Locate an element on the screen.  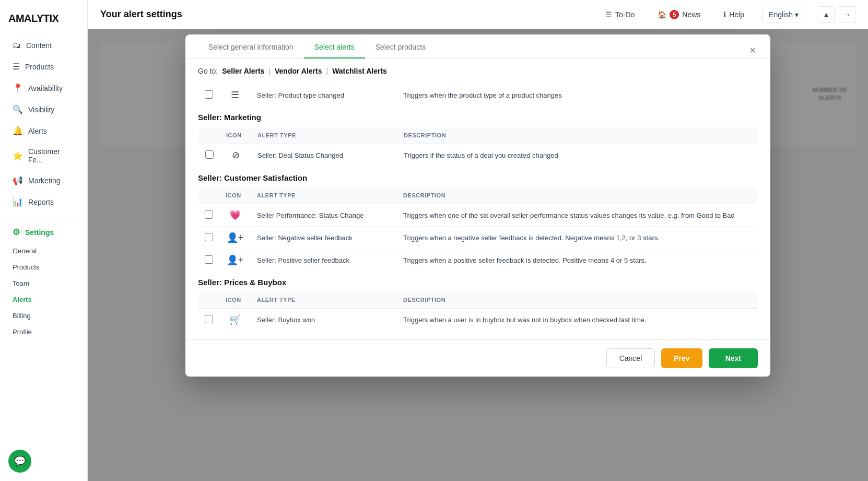
sidebar-sub-billing: Billing is located at coordinates (44, 315).